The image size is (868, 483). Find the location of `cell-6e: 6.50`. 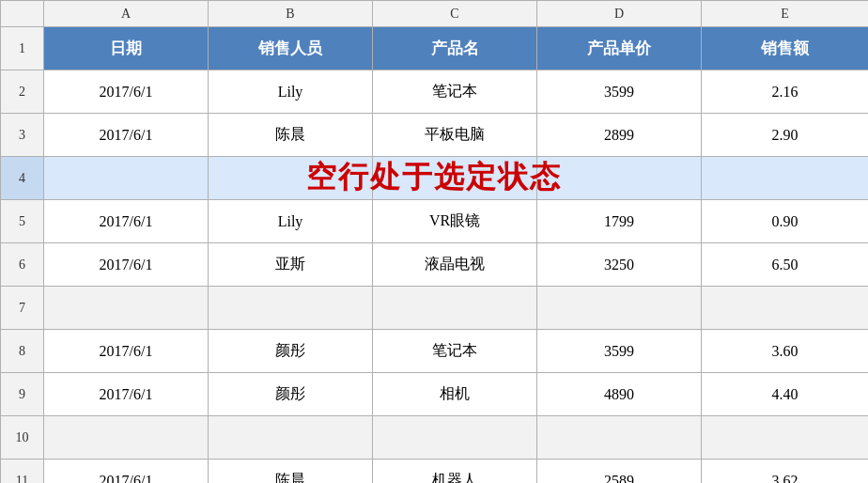

cell-6e: 6.50 is located at coordinates (785, 265).